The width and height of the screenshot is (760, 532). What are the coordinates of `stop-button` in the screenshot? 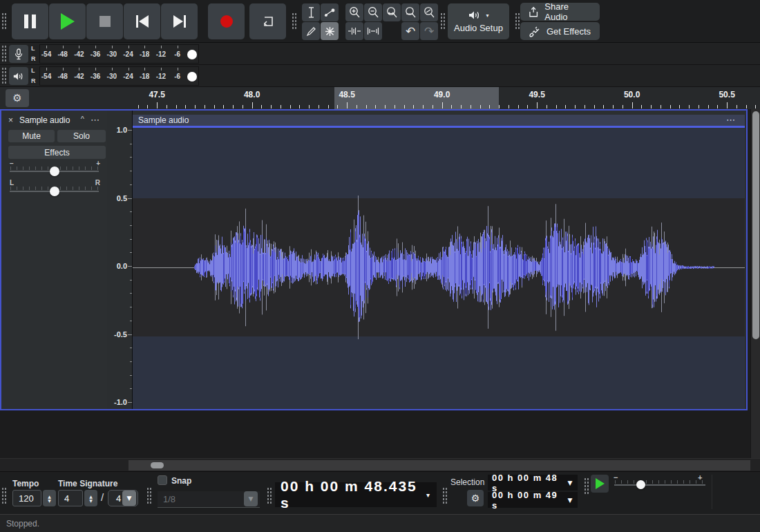 It's located at (105, 21).